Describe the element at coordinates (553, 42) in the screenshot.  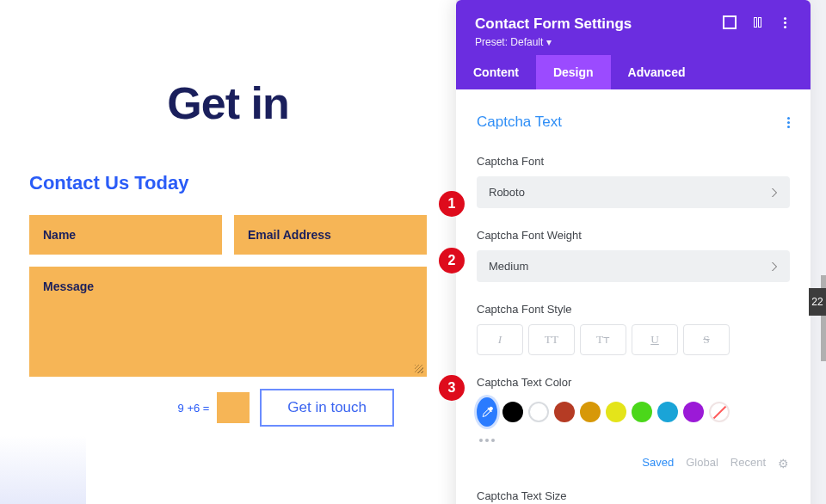
I see `panel-preset: Preset: Default ▾` at that location.